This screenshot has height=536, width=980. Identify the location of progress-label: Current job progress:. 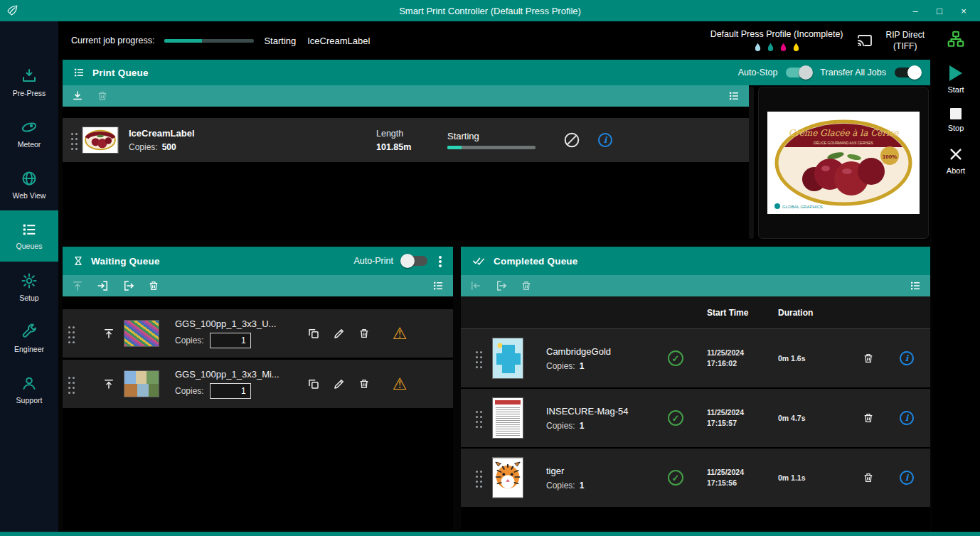
(112, 41).